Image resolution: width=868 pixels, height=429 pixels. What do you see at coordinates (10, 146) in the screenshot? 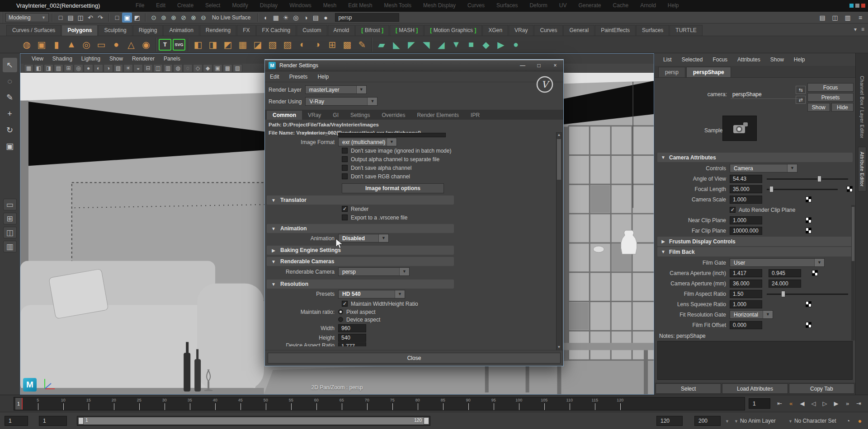
I see `scale-tool: ▣` at bounding box center [10, 146].